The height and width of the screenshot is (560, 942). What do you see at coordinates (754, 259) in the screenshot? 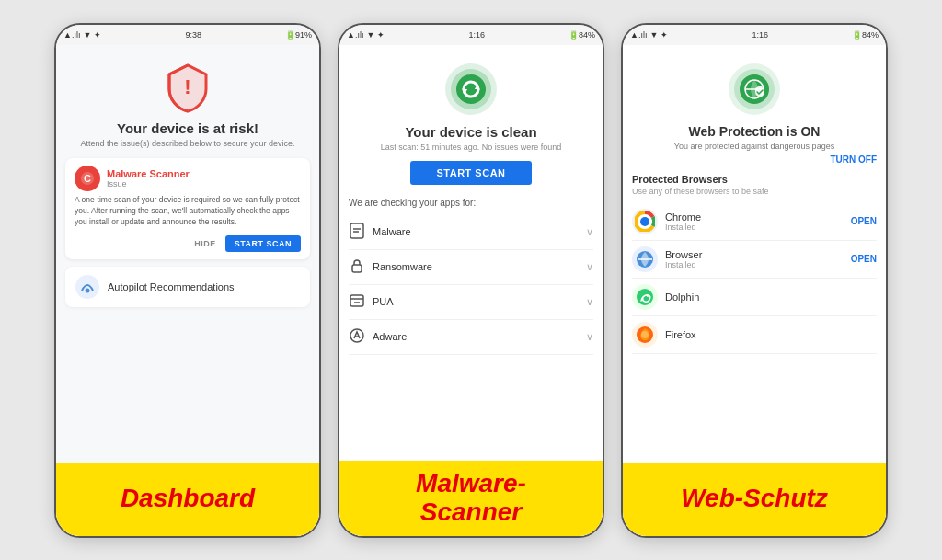
I see `browser-item-browser: Browser Installed OPEN` at bounding box center [754, 259].